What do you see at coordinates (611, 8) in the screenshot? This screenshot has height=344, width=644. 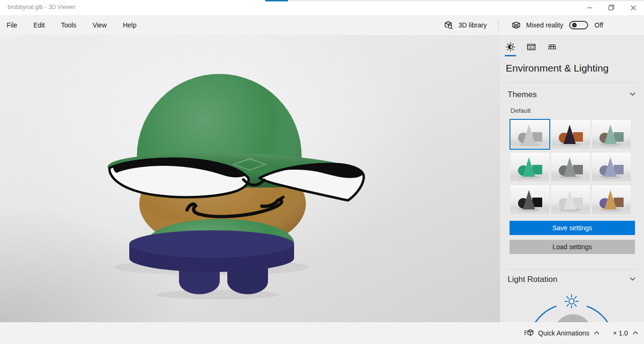 I see `restore-button` at bounding box center [611, 8].